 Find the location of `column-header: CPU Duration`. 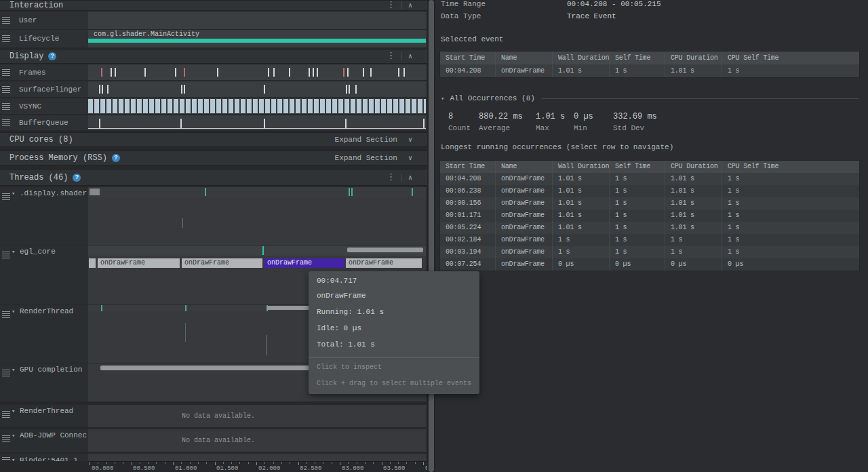

column-header: CPU Duration is located at coordinates (694, 58).